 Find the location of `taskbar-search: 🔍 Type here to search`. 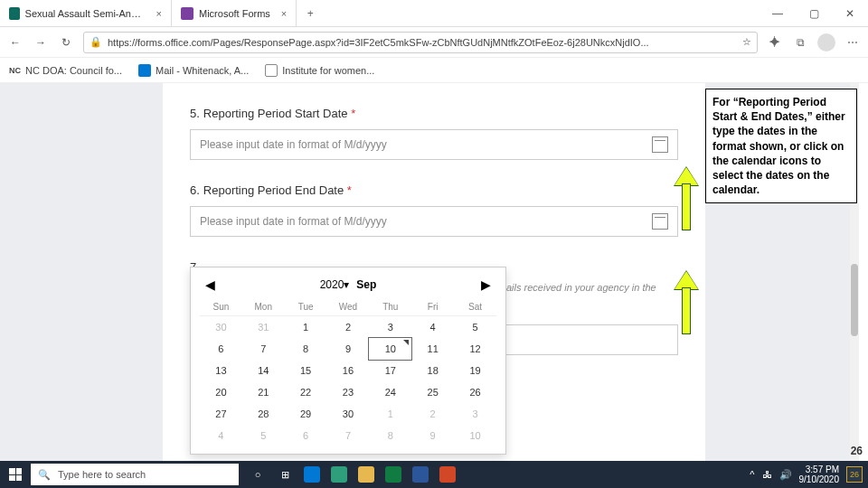

taskbar-search: 🔍 Type here to search is located at coordinates (135, 474).